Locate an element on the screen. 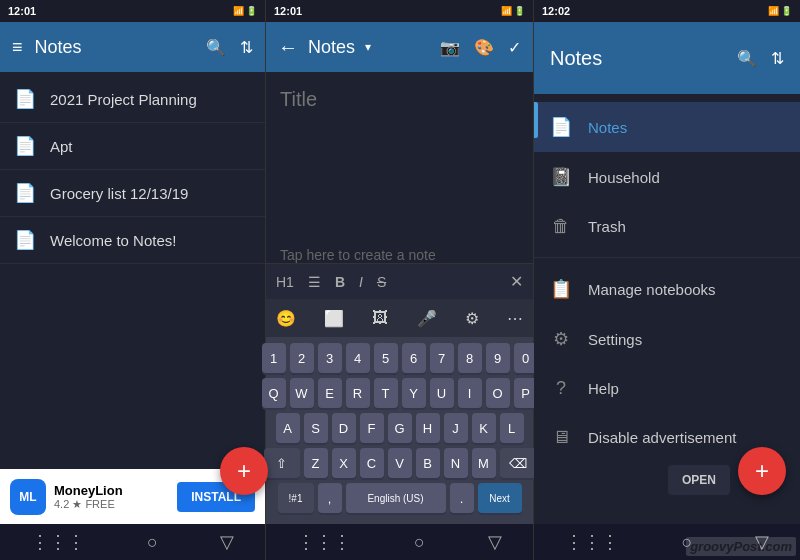 The width and height of the screenshot is (800, 560). key-x: X is located at coordinates (344, 463).